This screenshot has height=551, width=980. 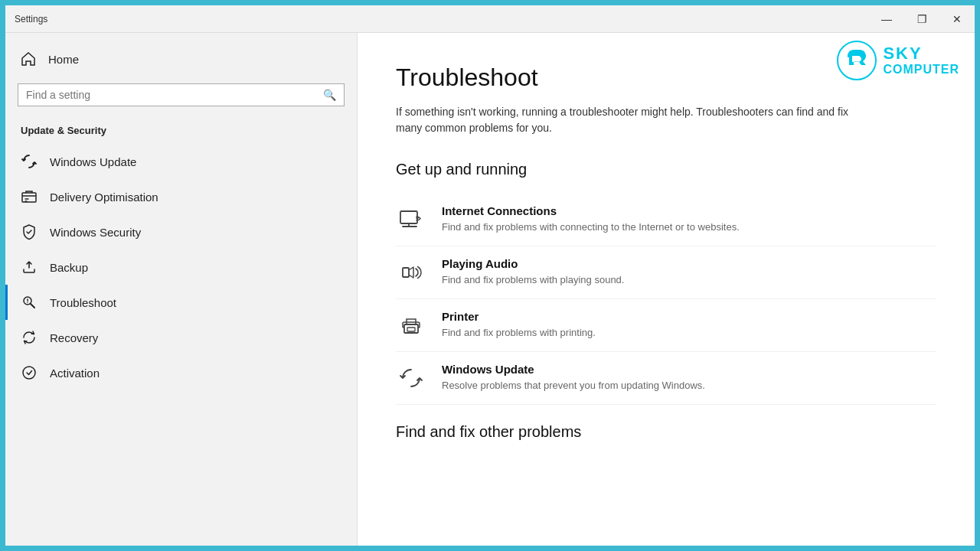 What do you see at coordinates (181, 232) in the screenshot?
I see `sidebar-item-windows-security: Windows Security` at bounding box center [181, 232].